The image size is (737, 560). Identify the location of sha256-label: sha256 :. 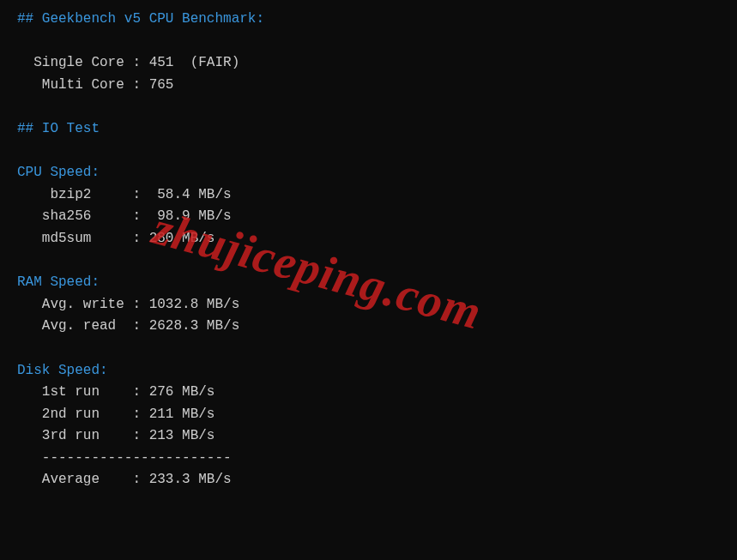
(88, 216).